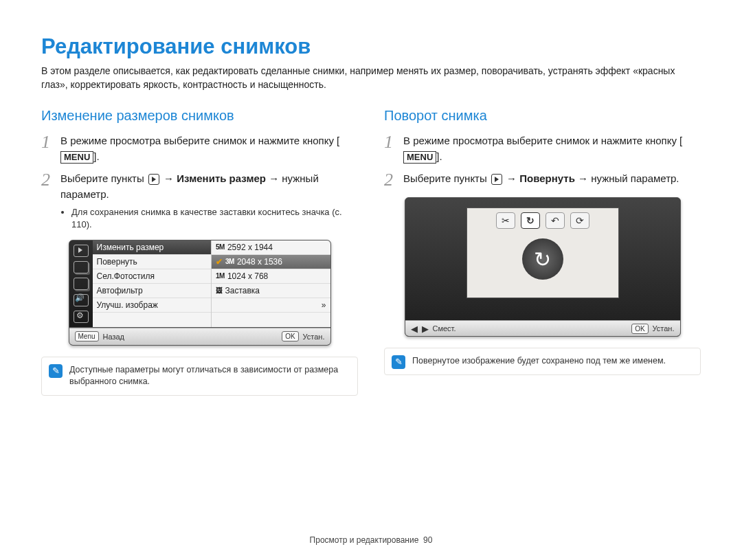 This screenshot has height=560, width=742. What do you see at coordinates (580, 221) in the screenshot?
I see `rotate-flip-icon: ⟳` at bounding box center [580, 221].